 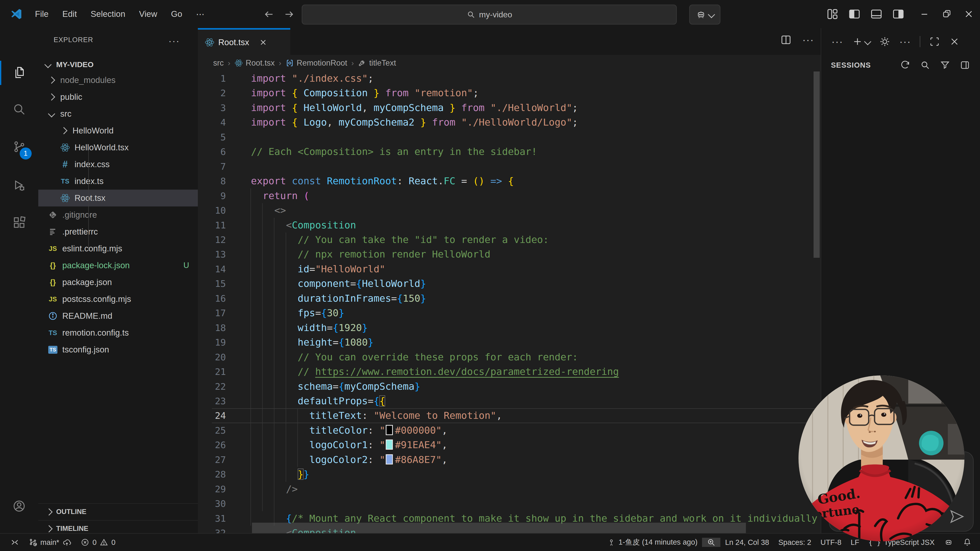 What do you see at coordinates (118, 511) in the screenshot?
I see `outline-section: OUTLINE` at bounding box center [118, 511].